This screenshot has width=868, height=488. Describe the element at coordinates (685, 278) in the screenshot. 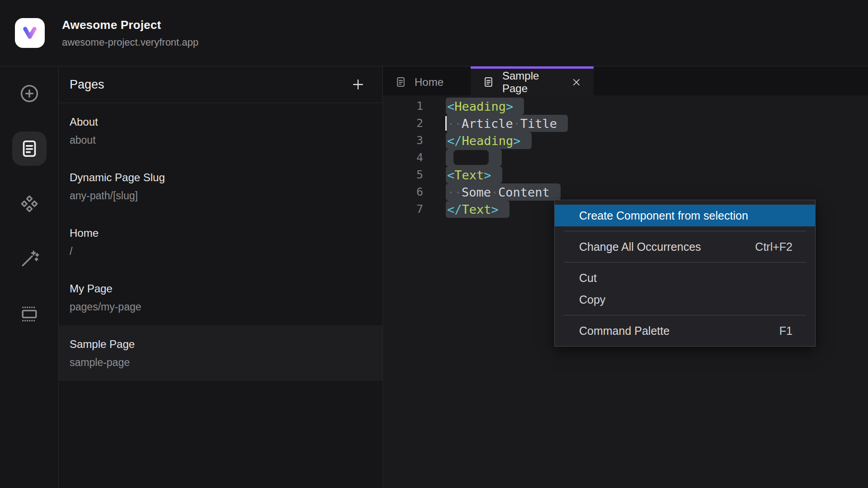

I see `menu-item: Cut` at that location.